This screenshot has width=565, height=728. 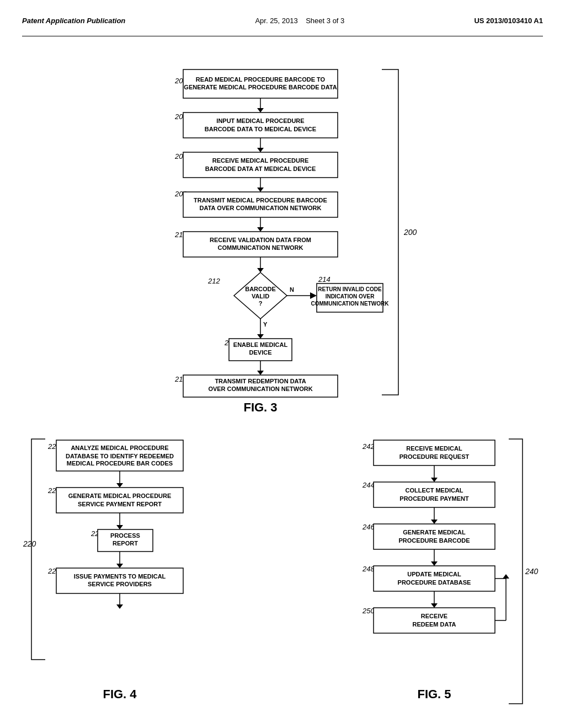 I want to click on header: Patent Application Publication Apr. 25, …, so click(x=282, y=24).